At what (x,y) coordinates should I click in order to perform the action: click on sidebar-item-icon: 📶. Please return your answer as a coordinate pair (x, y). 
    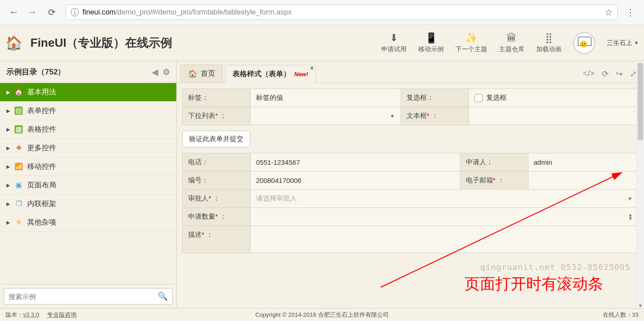
    Looking at the image, I should click on (19, 167).